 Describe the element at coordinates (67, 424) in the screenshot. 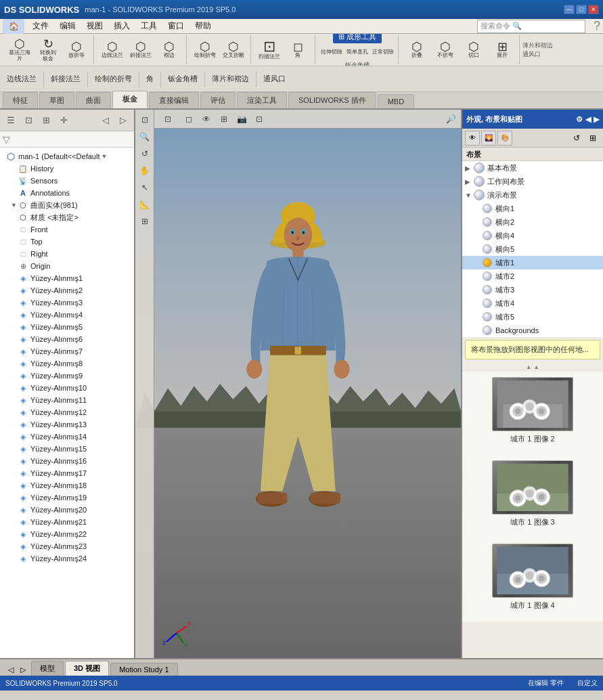

I see `tree-item-surface13: ◈Yüzey-Alınmış13` at that location.